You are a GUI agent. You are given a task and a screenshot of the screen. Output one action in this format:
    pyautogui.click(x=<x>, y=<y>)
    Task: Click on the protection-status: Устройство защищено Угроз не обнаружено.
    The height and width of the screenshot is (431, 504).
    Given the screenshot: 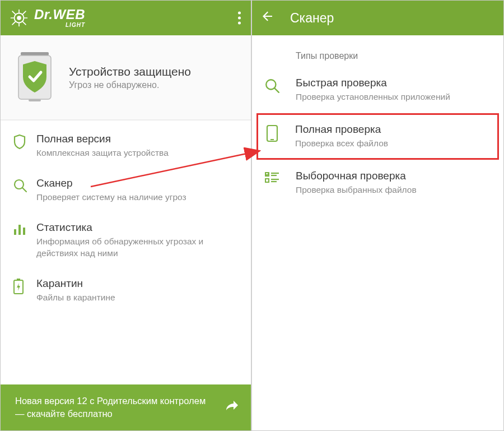 What is the action you would take?
    pyautogui.click(x=125, y=78)
    